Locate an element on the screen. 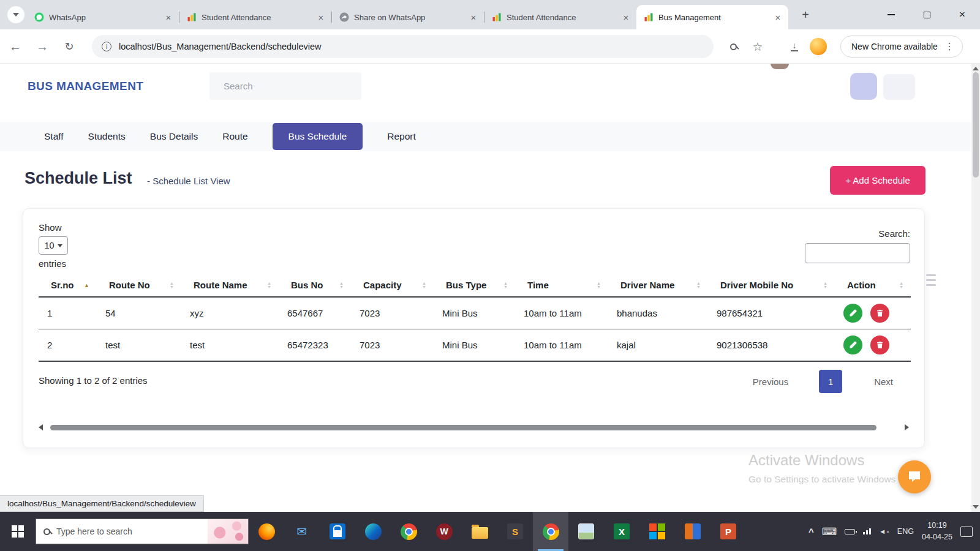  taskbar-s-app: S is located at coordinates (515, 531).